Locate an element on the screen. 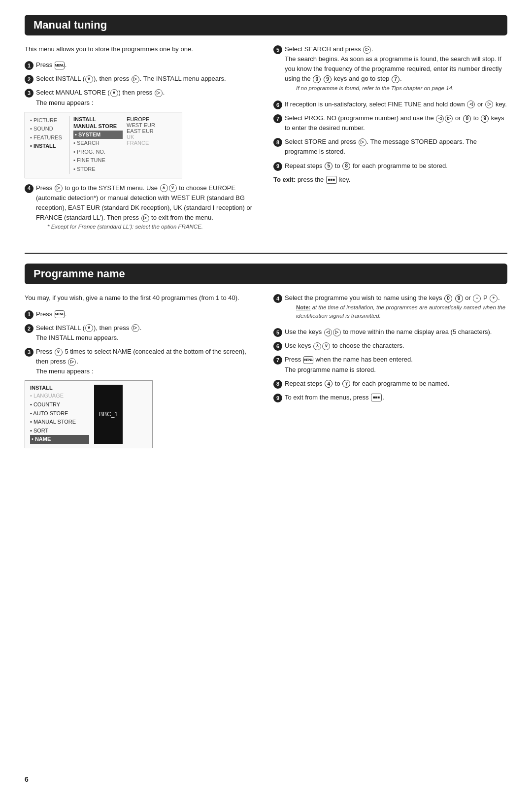 The image size is (532, 798). s2-step-num-2: 2 is located at coordinates (29, 329).